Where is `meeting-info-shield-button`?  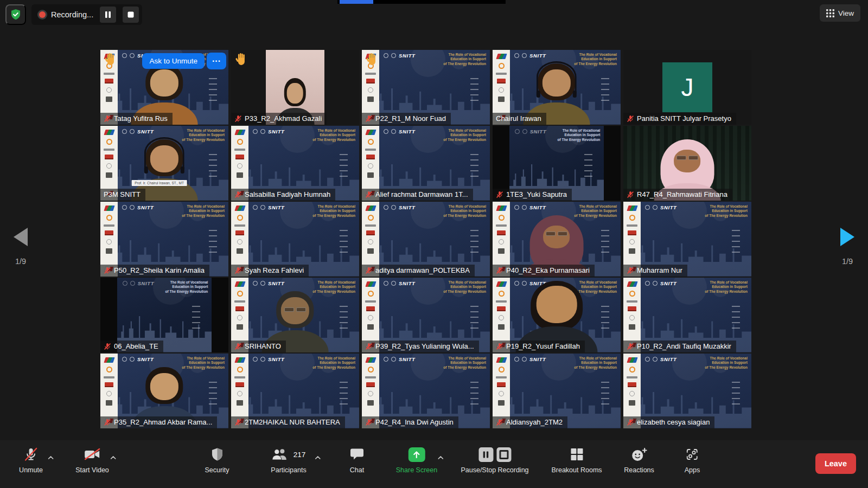 meeting-info-shield-button is located at coordinates (16, 15).